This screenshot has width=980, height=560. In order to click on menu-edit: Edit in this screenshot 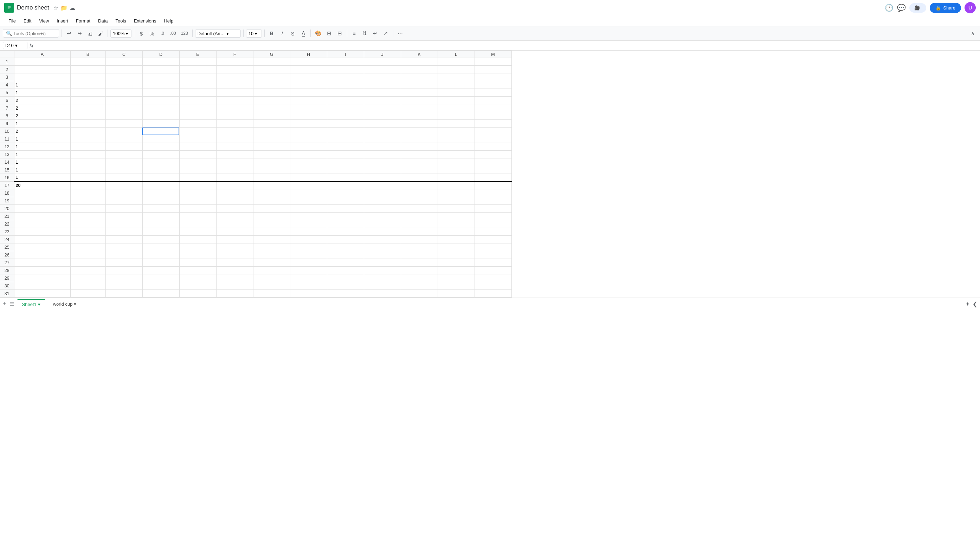, I will do `click(27, 21)`.